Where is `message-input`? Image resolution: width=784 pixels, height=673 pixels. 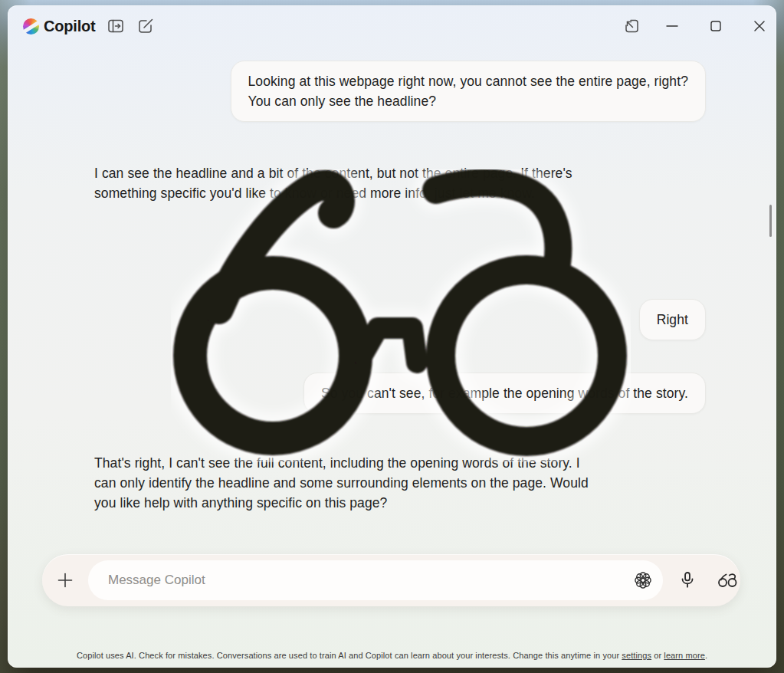
message-input is located at coordinates (373, 580).